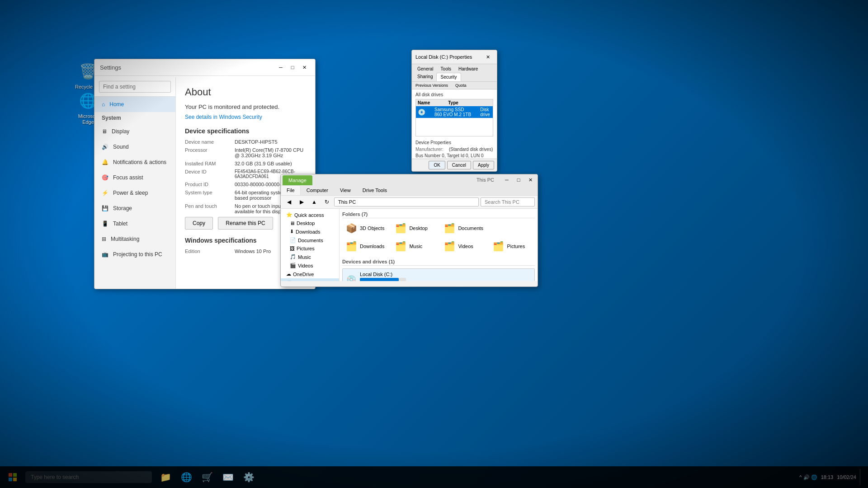 The image size is (868, 488). What do you see at coordinates (401, 228) in the screenshot?
I see `folder-desktop-icon: 🗂️` at bounding box center [401, 228].